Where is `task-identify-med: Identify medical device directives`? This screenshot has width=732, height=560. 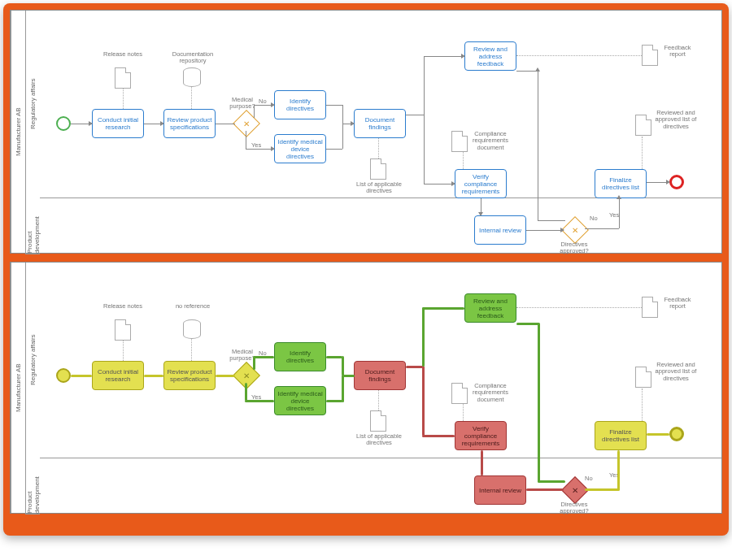 task-identify-med: Identify medical device directives is located at coordinates (300, 149).